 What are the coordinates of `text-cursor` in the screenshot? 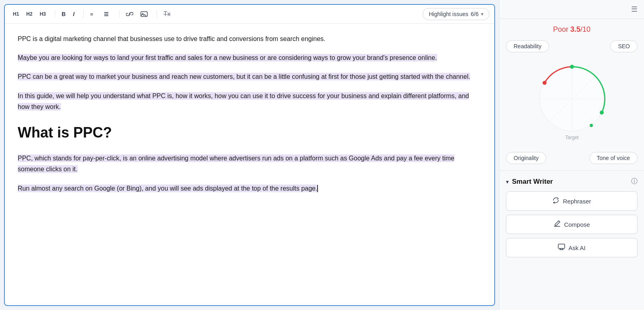 It's located at (318, 189).